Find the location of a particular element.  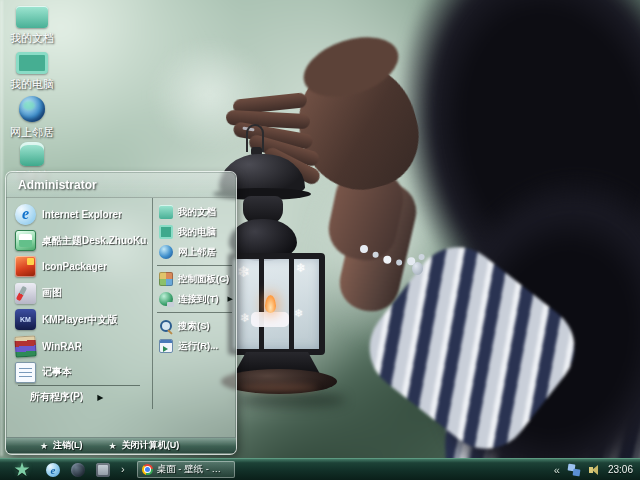

quick-launch-overflow-chevron: › is located at coordinates (123, 470).